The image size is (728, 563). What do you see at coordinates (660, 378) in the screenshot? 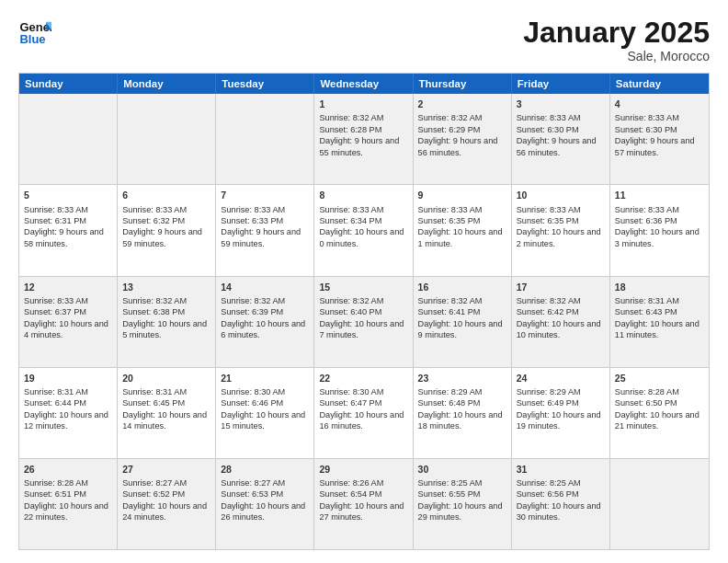
I see `day-number: 25` at bounding box center [660, 378].